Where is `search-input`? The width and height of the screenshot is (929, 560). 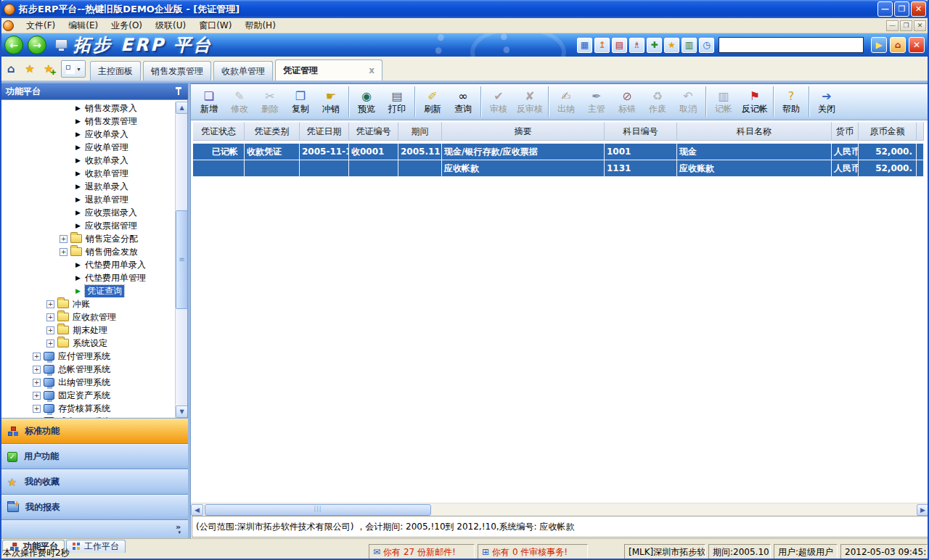
search-input is located at coordinates (791, 45).